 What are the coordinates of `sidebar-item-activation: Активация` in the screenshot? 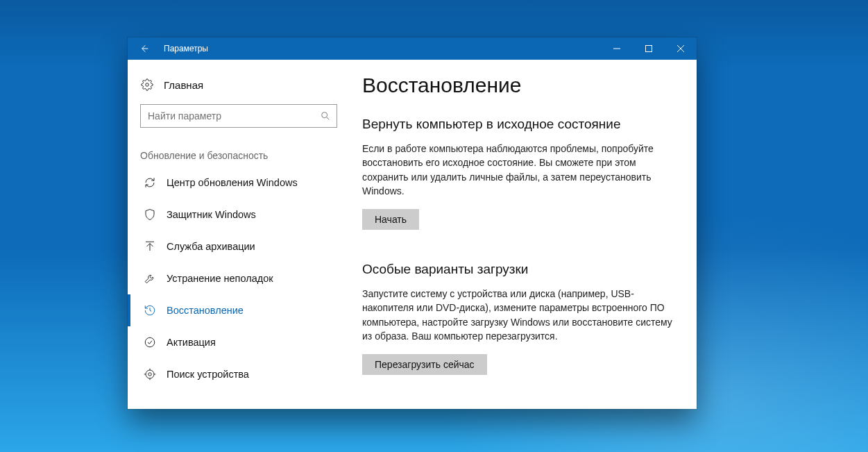 It's located at (239, 342).